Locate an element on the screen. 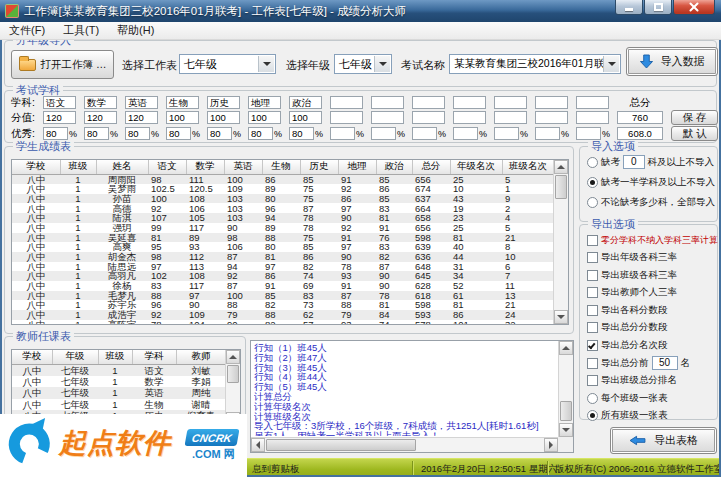  table-row: 八中七年级1生物谢晴 is located at coordinates (119, 405).